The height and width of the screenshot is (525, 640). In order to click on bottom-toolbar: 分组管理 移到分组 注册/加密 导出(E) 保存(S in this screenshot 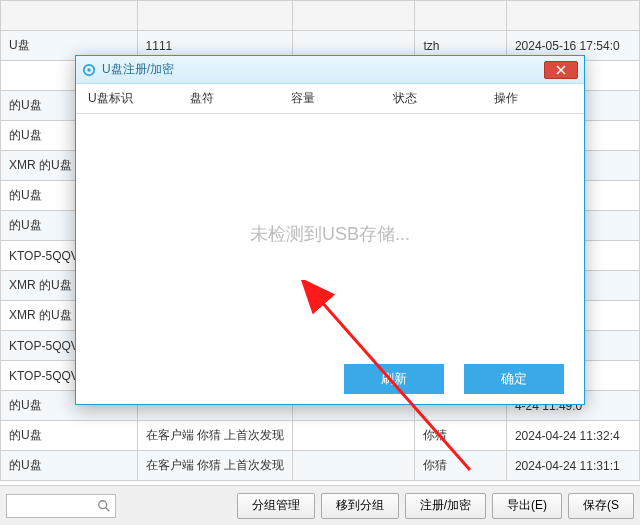, I will do `click(320, 505)`.